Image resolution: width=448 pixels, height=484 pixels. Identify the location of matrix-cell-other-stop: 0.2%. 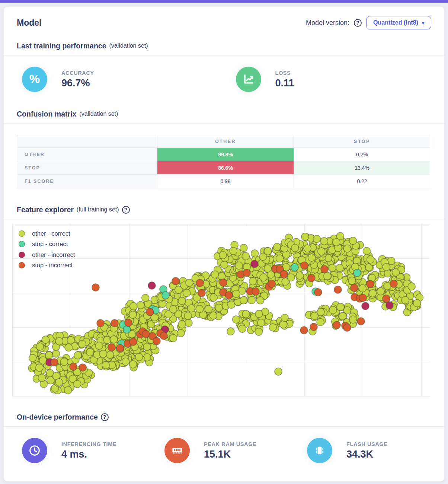
(362, 155).